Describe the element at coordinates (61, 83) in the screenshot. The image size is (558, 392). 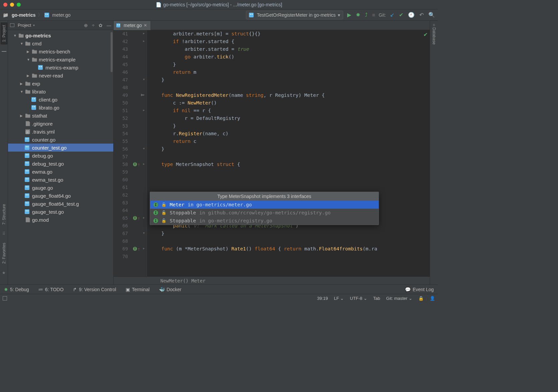
I see `tree-item-exp: ▶exp` at that location.